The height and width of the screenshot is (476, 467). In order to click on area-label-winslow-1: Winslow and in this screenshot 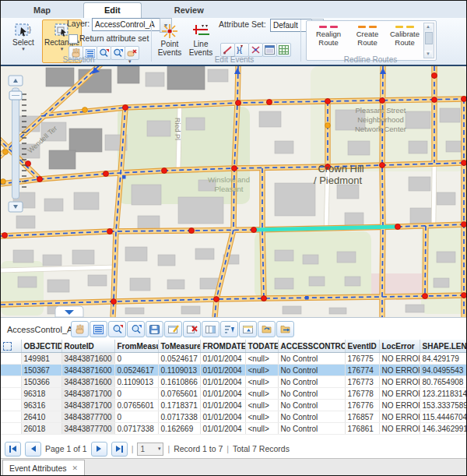, I will do `click(229, 179)`.